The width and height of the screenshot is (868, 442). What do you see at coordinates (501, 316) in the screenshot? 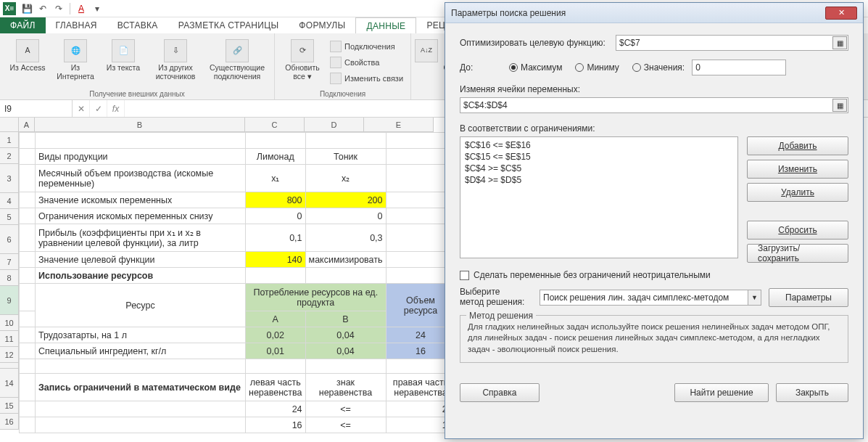
I see `fieldset-legend: Метод решения` at bounding box center [501, 316].